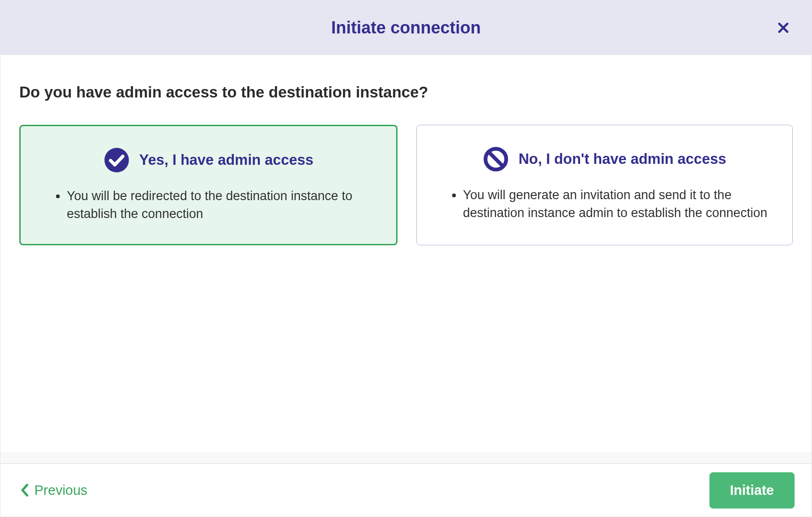 The width and height of the screenshot is (812, 517). Describe the element at coordinates (406, 458) in the screenshot. I see `footer-separator` at that location.